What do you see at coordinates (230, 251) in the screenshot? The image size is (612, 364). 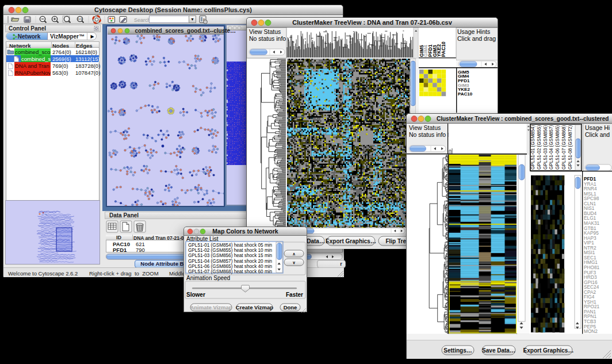 I see `svg-text:GPL51-02 (GSM855) heat shock 1: GPL51-02 (GSM855) heat shock 10 min` at bounding box center [230, 251].